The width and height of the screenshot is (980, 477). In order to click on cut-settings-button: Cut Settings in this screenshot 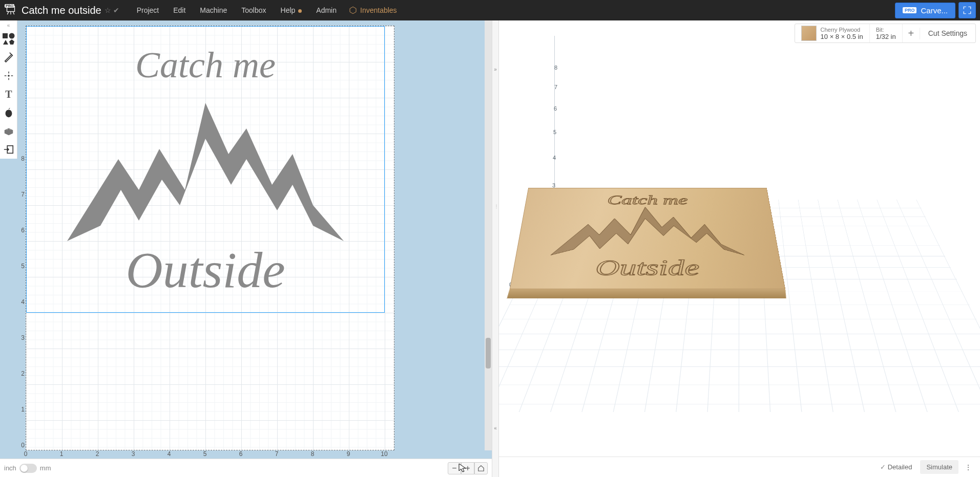, I will do `click(948, 33)`.